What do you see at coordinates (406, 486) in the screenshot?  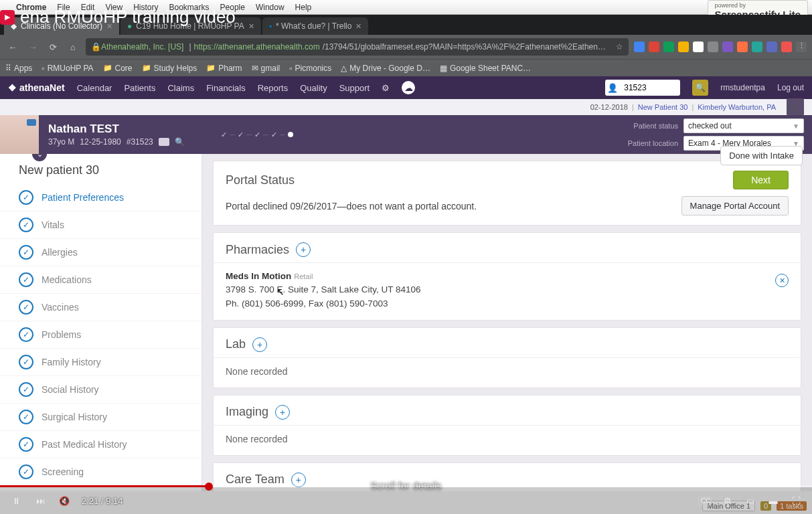 I see `youtube-progress-bar` at bounding box center [406, 486].